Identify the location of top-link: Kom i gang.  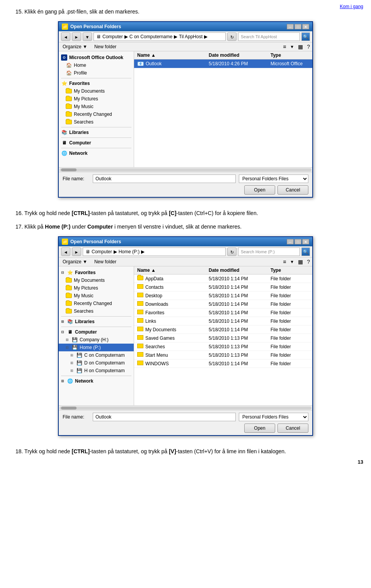
(352, 7).